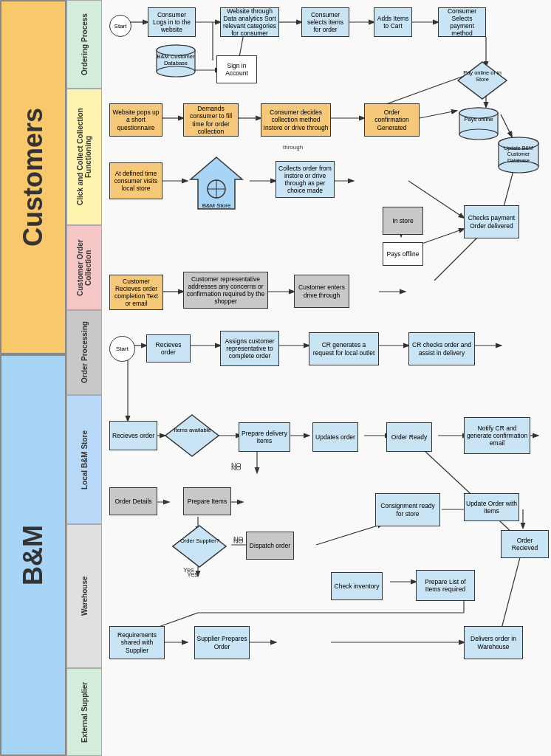  Describe the element at coordinates (33, 555) in the screenshot. I see `bm-label: B&M` at that location.